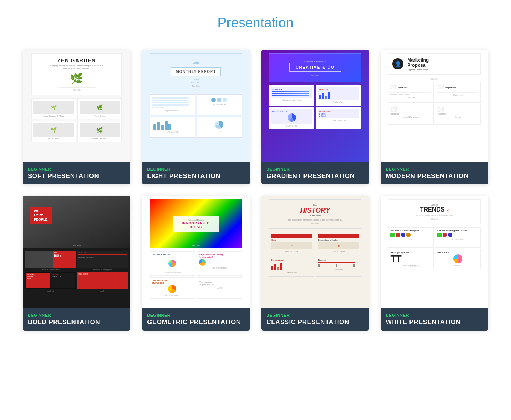  What do you see at coordinates (418, 69) in the screenshot?
I see `modern-sub-title: Digital Content Team` at bounding box center [418, 69].